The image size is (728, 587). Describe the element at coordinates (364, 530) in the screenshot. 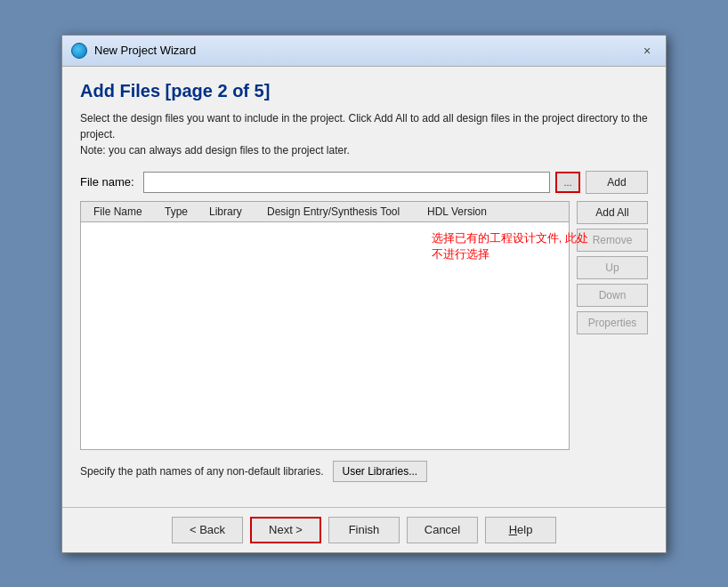

I see `finish-button: Finish` at that location.